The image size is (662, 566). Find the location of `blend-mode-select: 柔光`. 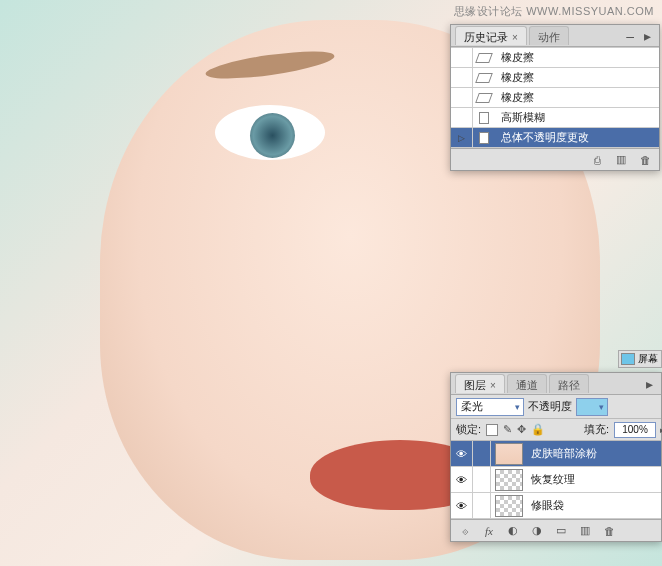

blend-mode-select: 柔光 is located at coordinates (490, 407).